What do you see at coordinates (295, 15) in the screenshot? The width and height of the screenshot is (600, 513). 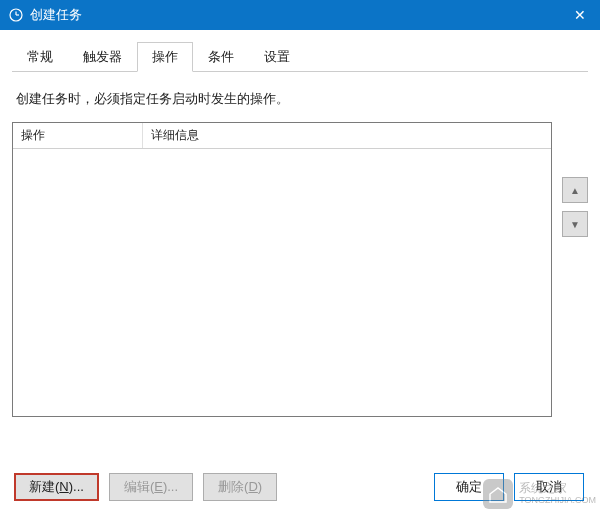 I see `window-title: 创建任务` at bounding box center [295, 15].